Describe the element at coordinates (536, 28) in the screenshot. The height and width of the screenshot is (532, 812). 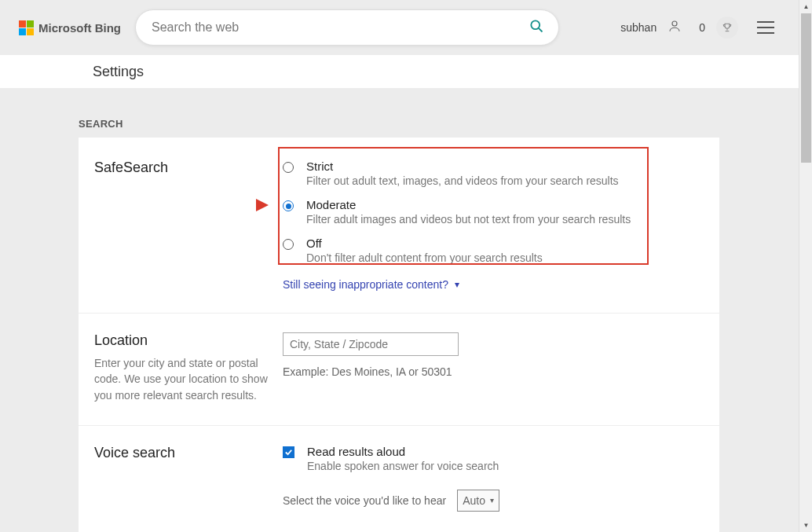
I see `search-icon` at that location.